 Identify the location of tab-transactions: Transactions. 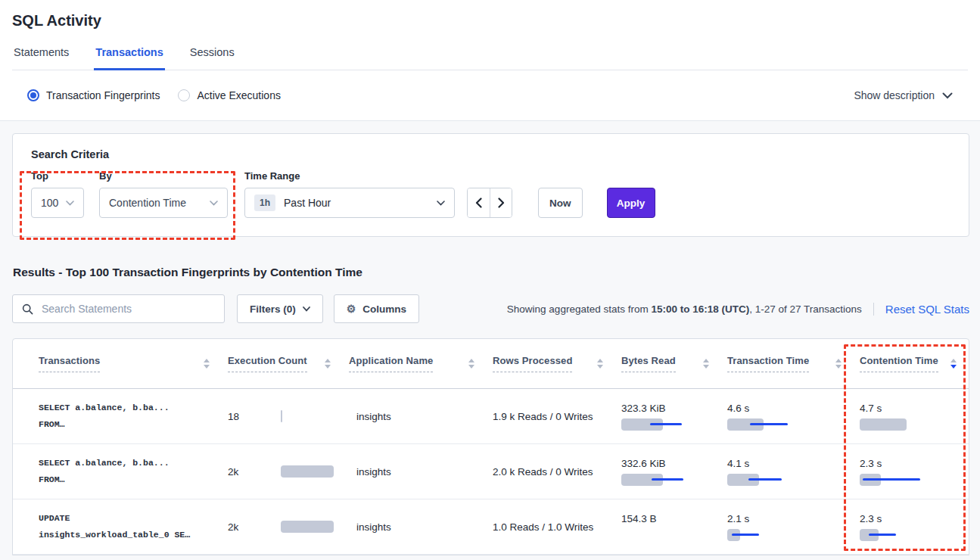
(129, 58).